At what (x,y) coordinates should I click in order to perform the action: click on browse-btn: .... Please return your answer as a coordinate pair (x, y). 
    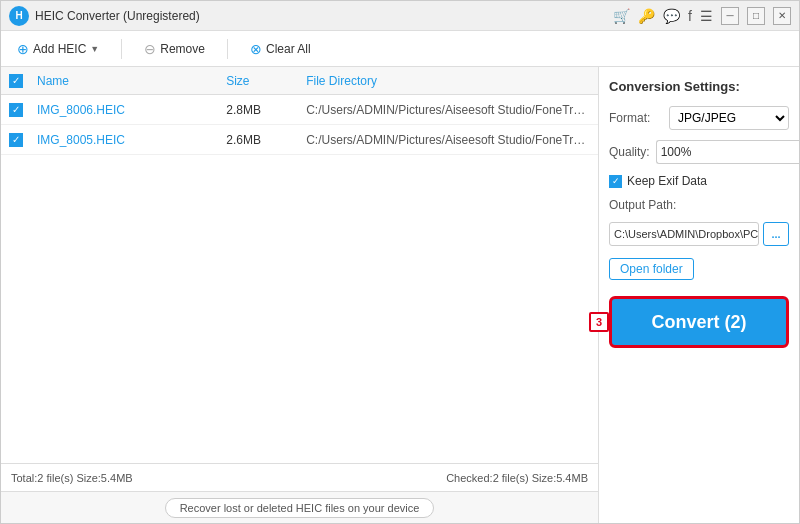
    Looking at the image, I should click on (776, 234).